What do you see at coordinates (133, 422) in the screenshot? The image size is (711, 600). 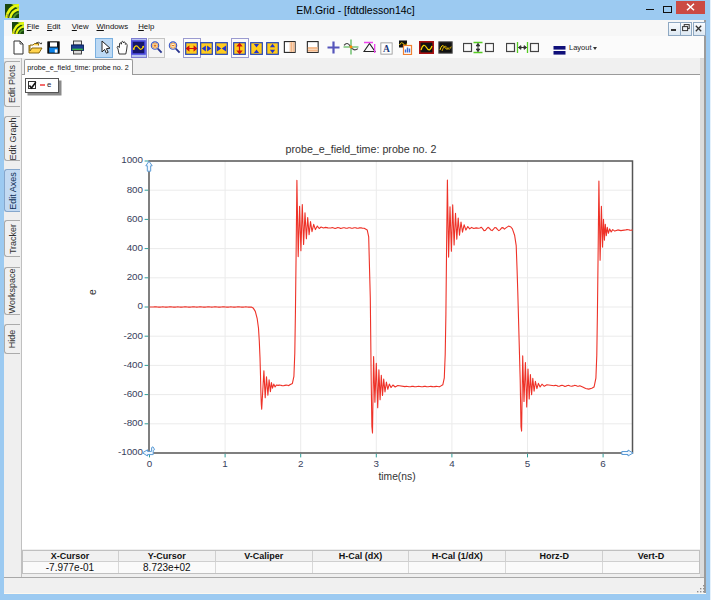 I see `svg-text: -800` at bounding box center [133, 422].